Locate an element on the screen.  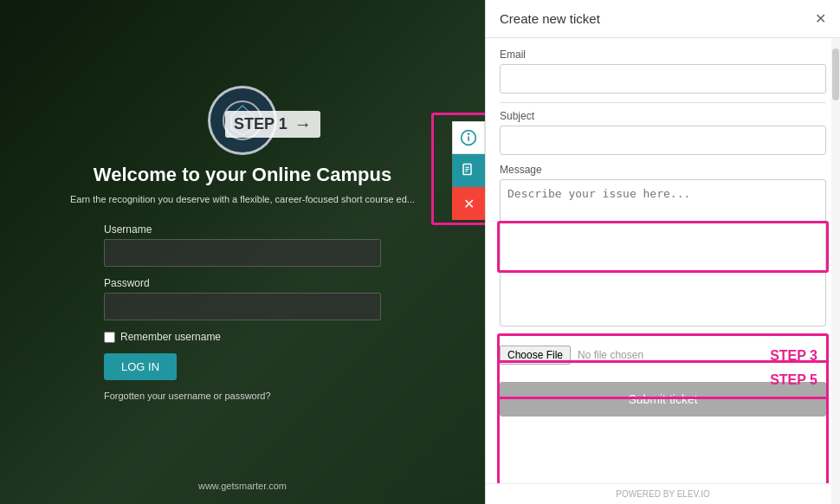
help-widget-button is located at coordinates (468, 138).